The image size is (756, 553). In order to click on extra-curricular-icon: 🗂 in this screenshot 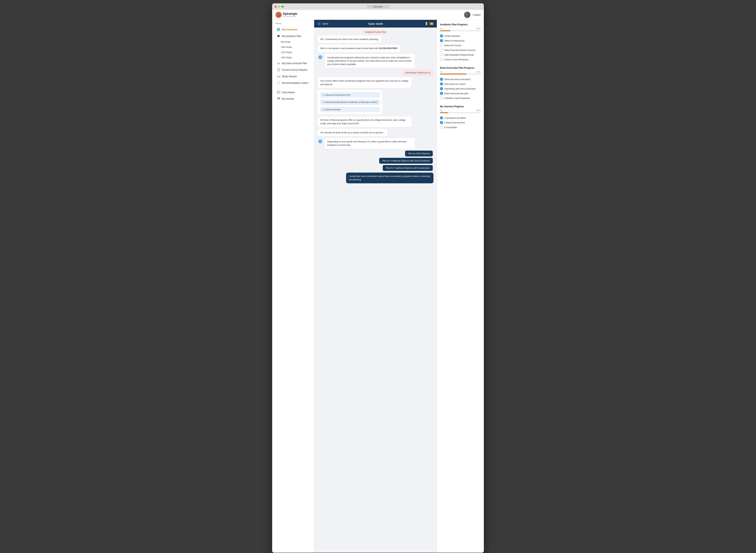, I will do `click(279, 64)`.